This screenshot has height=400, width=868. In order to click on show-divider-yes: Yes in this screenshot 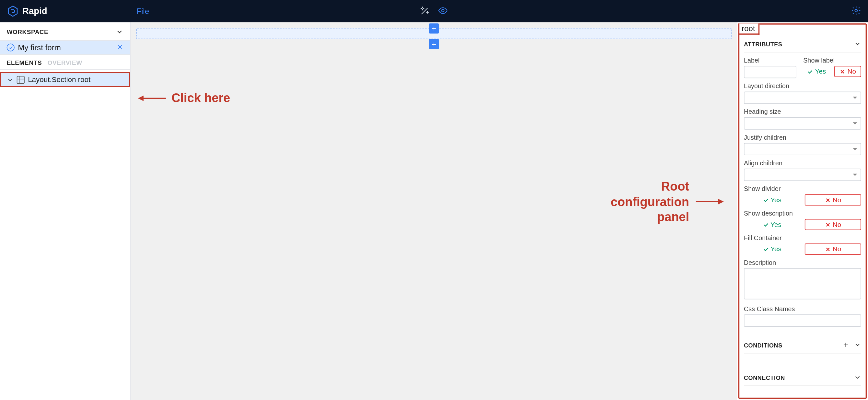, I will do `click(772, 200)`.